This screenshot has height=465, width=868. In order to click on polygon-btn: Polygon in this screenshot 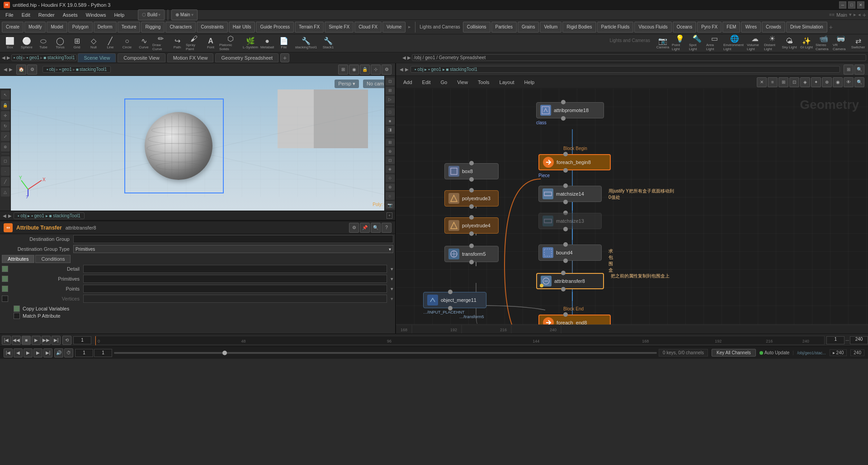, I will do `click(80, 27)`.